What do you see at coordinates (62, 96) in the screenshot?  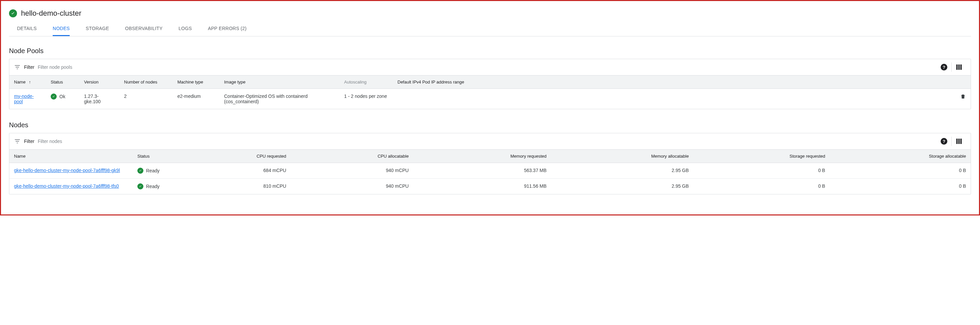 I see `status-cell: Ok` at bounding box center [62, 96].